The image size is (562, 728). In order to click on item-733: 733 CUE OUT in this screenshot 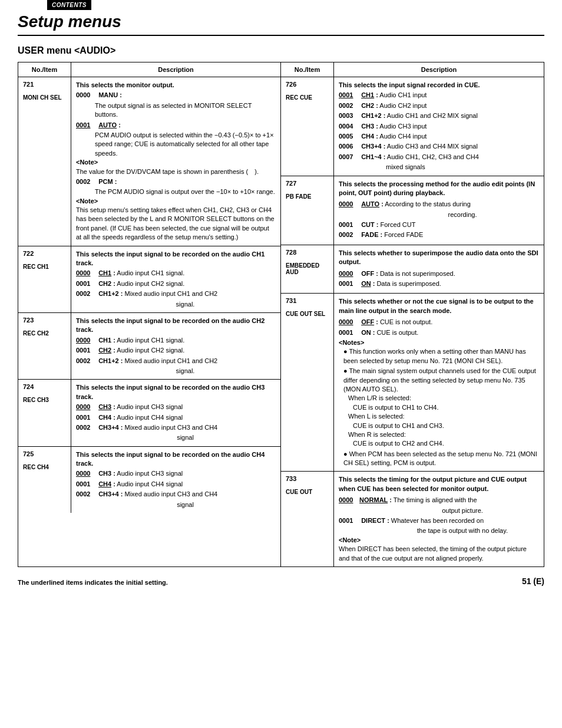, I will do `click(308, 519)`.